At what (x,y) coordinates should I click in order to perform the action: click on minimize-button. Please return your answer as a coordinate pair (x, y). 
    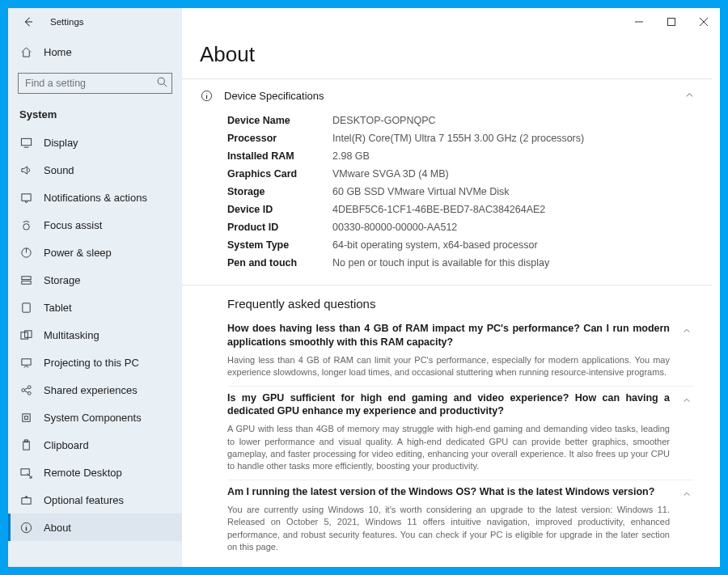
    Looking at the image, I should click on (639, 22).